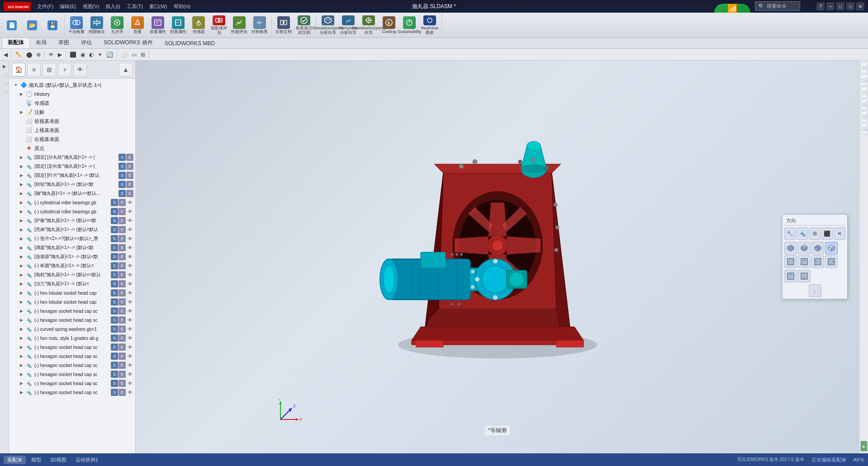 The image size is (868, 466). Describe the element at coordinates (19, 70) in the screenshot. I see `panel-tab-home: 🏠` at that location.